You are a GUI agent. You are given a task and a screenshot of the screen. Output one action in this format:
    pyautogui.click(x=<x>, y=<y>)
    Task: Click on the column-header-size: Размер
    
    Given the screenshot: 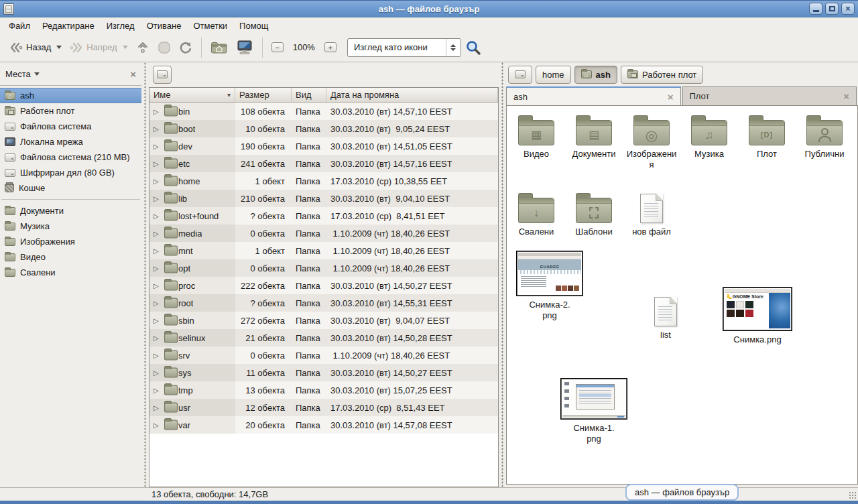 What is the action you would take?
    pyautogui.click(x=263, y=95)
    